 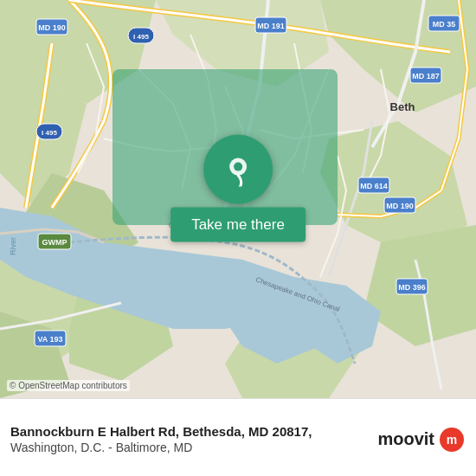 I want to click on svg-text: GWMP, so click(x=55, y=242).